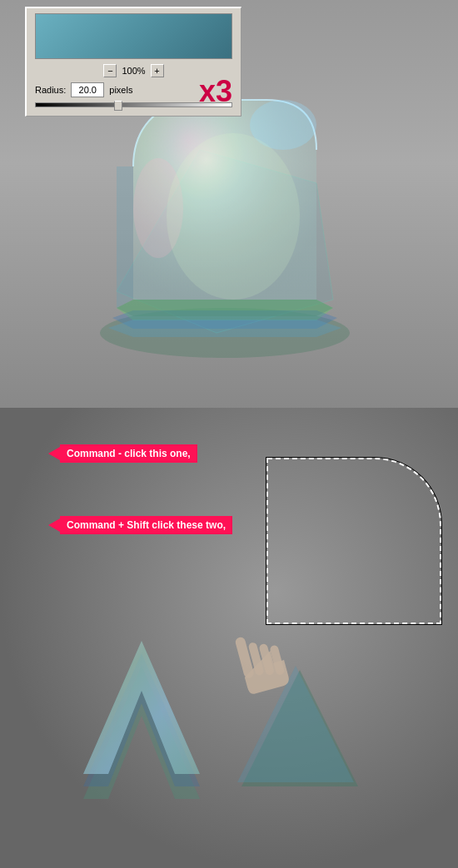 The height and width of the screenshot is (868, 458). Describe the element at coordinates (133, 62) in the screenshot. I see `blur-dialog: − 100% + Radius: pixels x3` at that location.